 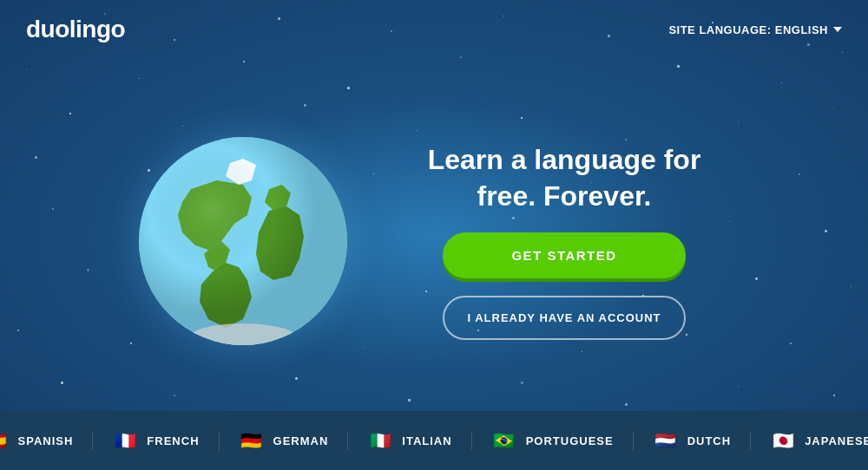 What do you see at coordinates (301, 441) in the screenshot?
I see `lang-label-de: GERMAN` at bounding box center [301, 441].